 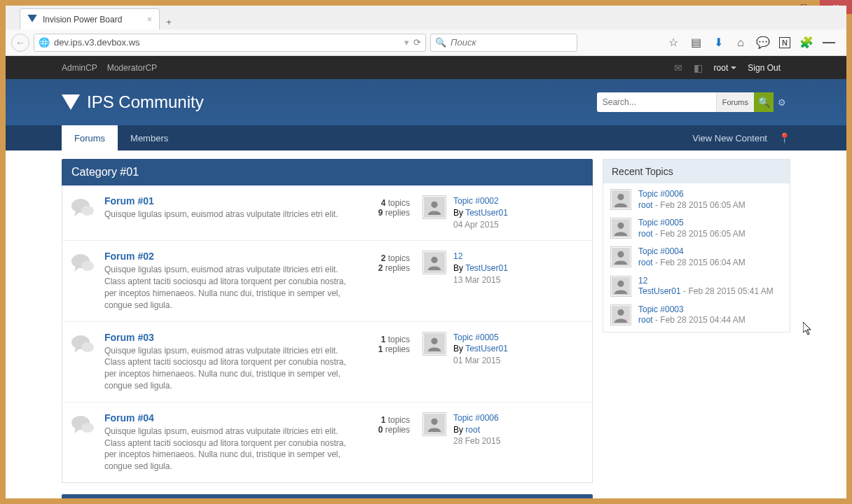 What do you see at coordinates (169, 22) in the screenshot?
I see `new-tab-button: +` at bounding box center [169, 22].